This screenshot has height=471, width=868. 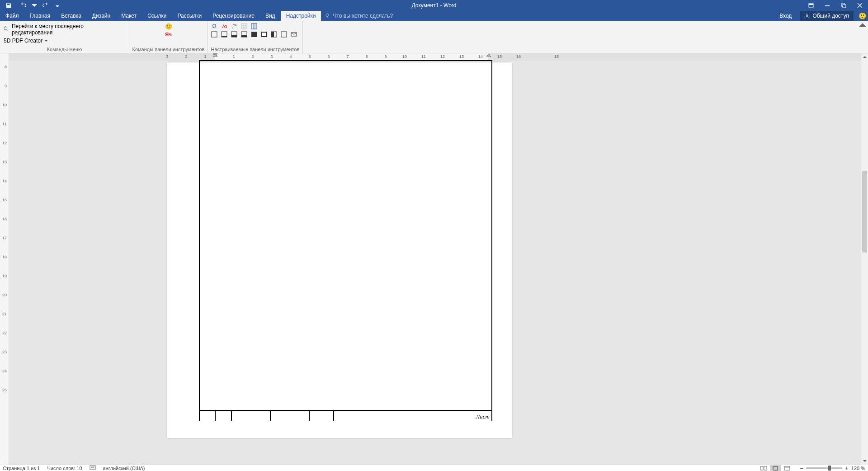 What do you see at coordinates (255, 37) in the screenshot?
I see `ribbon-group-custom-toolbars: Ω √α Настраиваемые панели инструментов` at bounding box center [255, 37].